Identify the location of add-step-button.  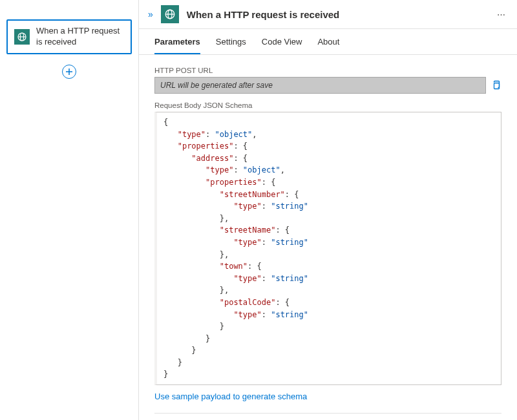
(69, 72).